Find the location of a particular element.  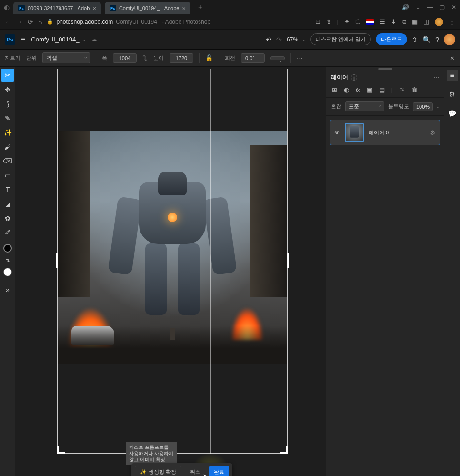

wand-tool: ✨ is located at coordinates (8, 132).